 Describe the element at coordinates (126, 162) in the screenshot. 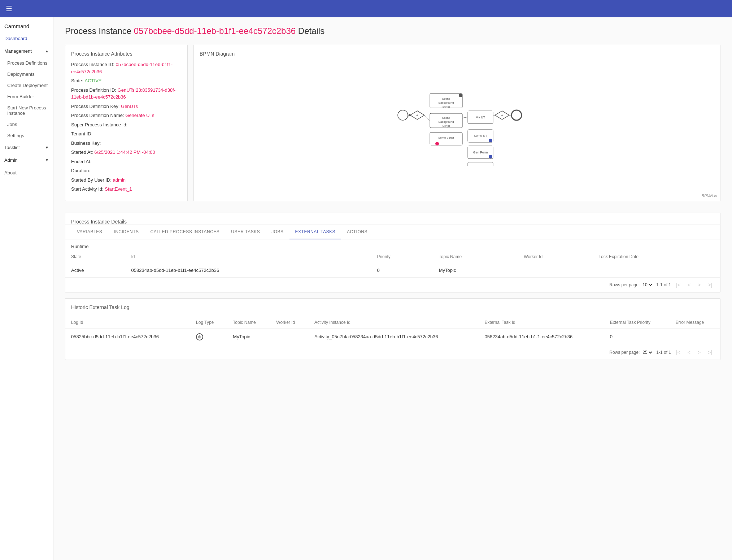

I see `attr-ended-at: Ended At:` at that location.